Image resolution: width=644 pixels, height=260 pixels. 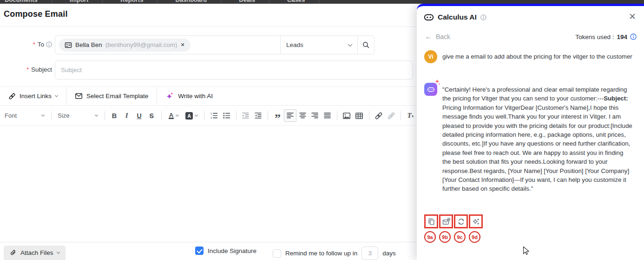 What do you see at coordinates (112, 96) in the screenshot?
I see `select-email-template-button: Select Email Template` at bounding box center [112, 96].